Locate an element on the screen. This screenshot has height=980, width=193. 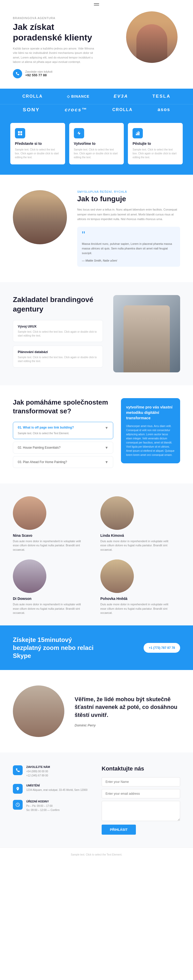
founder-title: Zakladatel brandingové agentury is located at coordinates (58, 304).